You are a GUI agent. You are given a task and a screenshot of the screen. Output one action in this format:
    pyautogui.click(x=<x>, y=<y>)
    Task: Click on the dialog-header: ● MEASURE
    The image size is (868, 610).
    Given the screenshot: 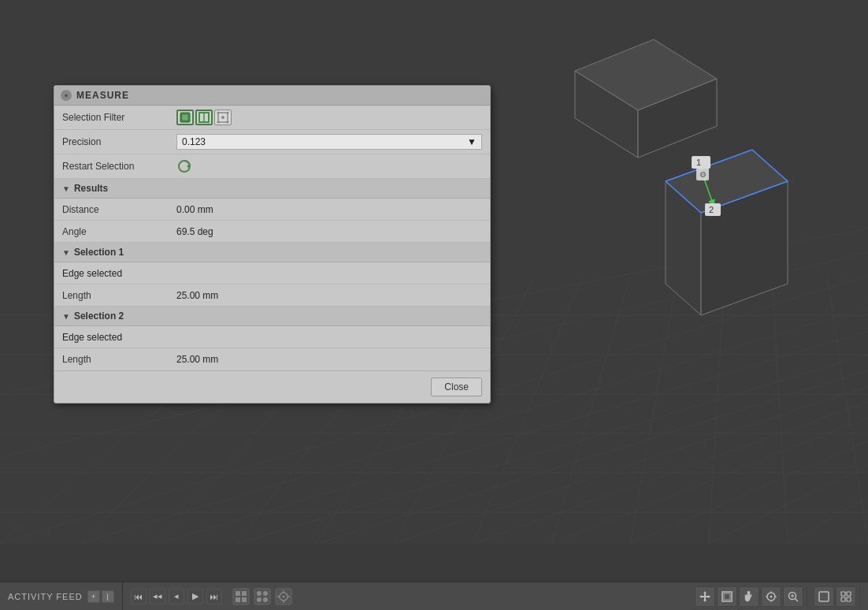 What is the action you would take?
    pyautogui.click(x=273, y=96)
    